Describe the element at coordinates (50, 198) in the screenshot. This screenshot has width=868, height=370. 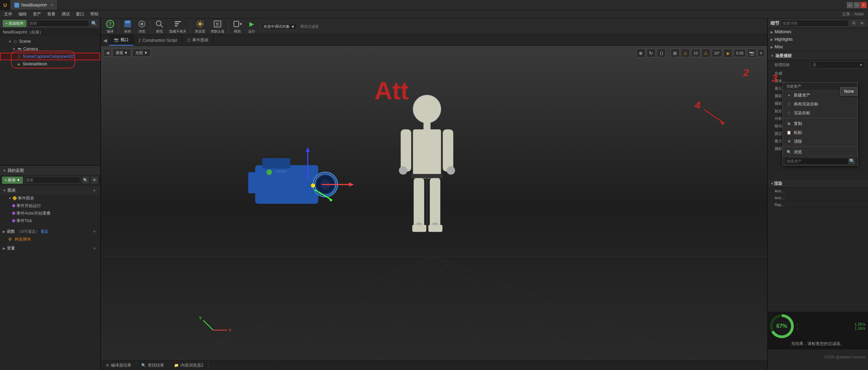
I see `event-graph-item: ▼ 事件图表` at that location.